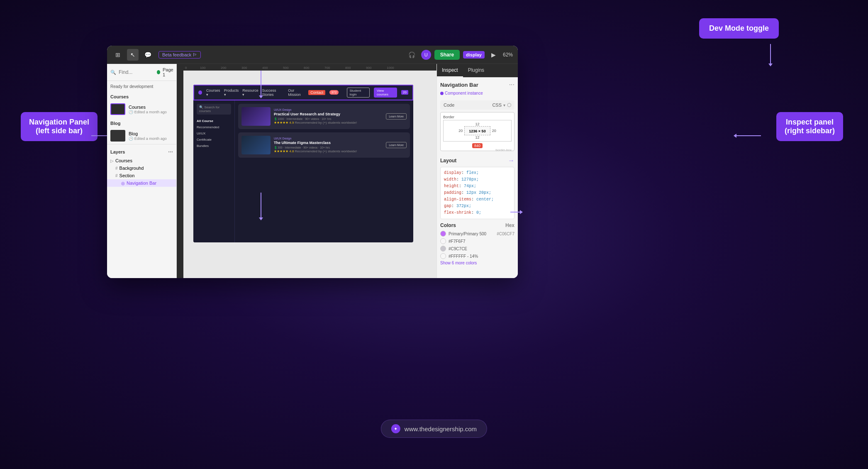 The width and height of the screenshot is (868, 469). What do you see at coordinates (142, 168) in the screenshot?
I see `layer-background: # Backgrouhd` at bounding box center [142, 168].